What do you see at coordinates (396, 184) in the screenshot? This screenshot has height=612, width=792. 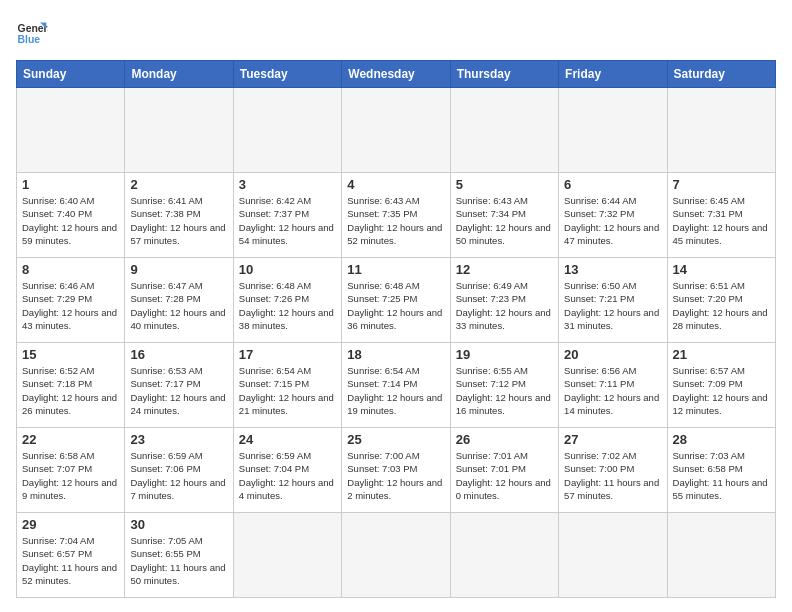 I see `day-number: 4` at bounding box center [396, 184].